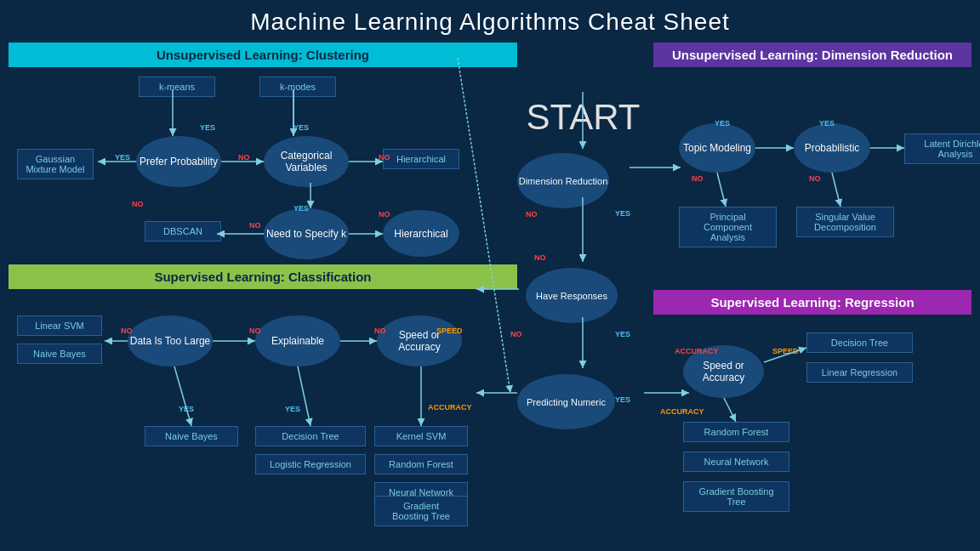 Image resolution: width=980 pixels, height=551 pixels. Describe the element at coordinates (421, 436) in the screenshot. I see `kernel-svm-node: Kernel SVM` at that location.